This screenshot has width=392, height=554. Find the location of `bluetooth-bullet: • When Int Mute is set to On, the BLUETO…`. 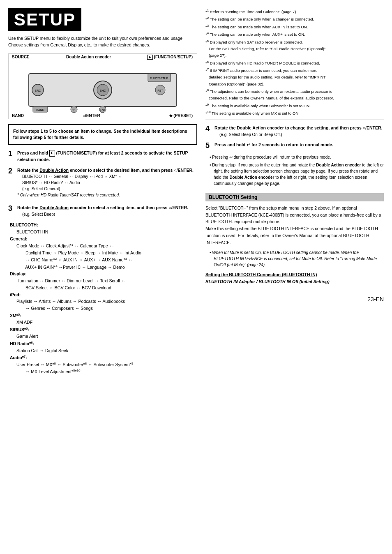

bluetooth-bullet: • When Int Mute is set to On, the BLUETO… is located at coordinates (297, 259).